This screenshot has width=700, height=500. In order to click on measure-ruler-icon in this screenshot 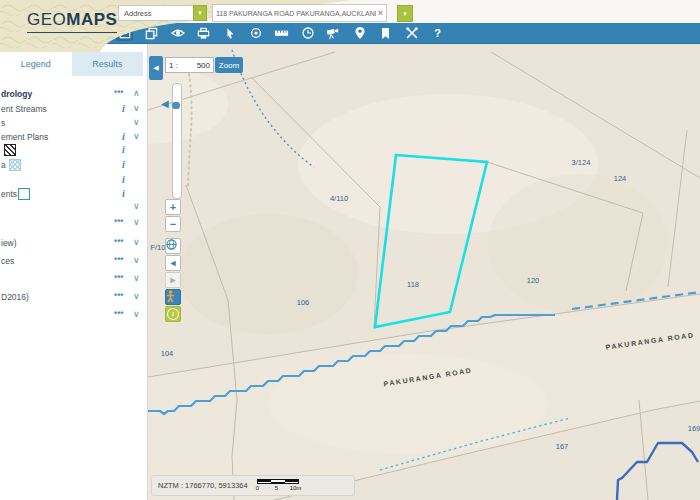, I will do `click(282, 34)`.